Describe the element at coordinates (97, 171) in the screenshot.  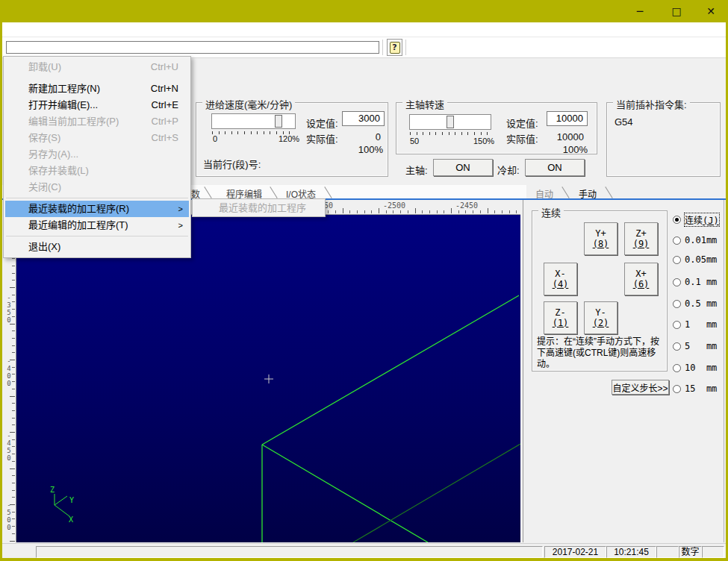
I see `menu-item-save-and-load: 保存并装载(L)` at that location.